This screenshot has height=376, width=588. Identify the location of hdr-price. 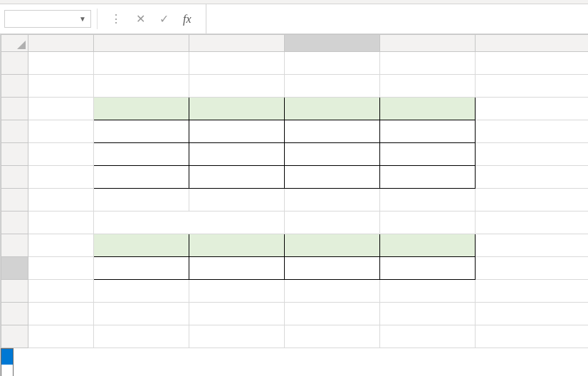
(427, 245).